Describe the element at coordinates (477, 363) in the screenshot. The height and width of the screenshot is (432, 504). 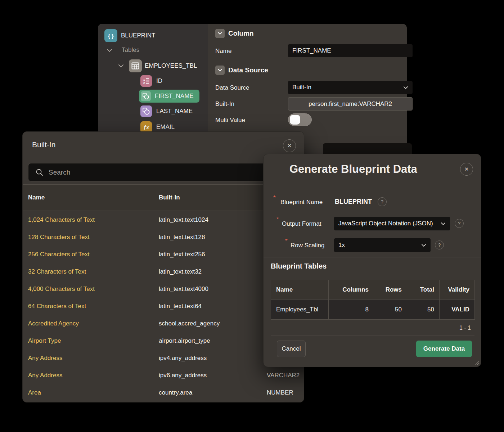
I see `resize-handle` at that location.